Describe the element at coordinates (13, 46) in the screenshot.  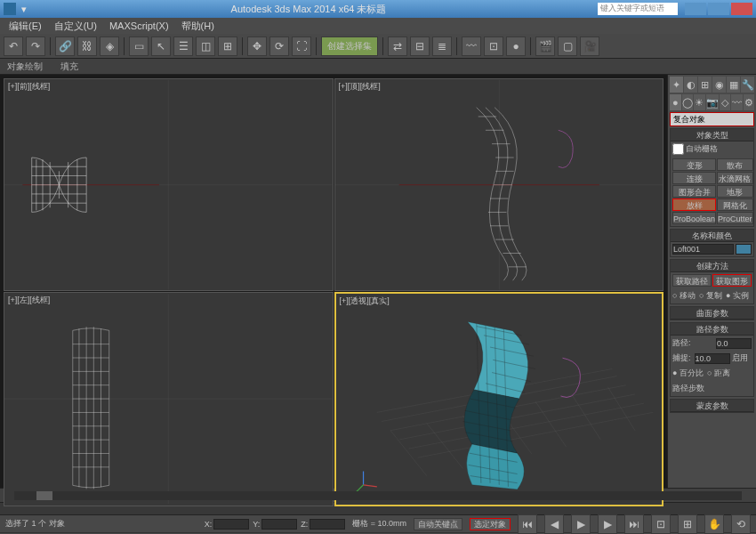
I see `undo-button: ↶` at that location.